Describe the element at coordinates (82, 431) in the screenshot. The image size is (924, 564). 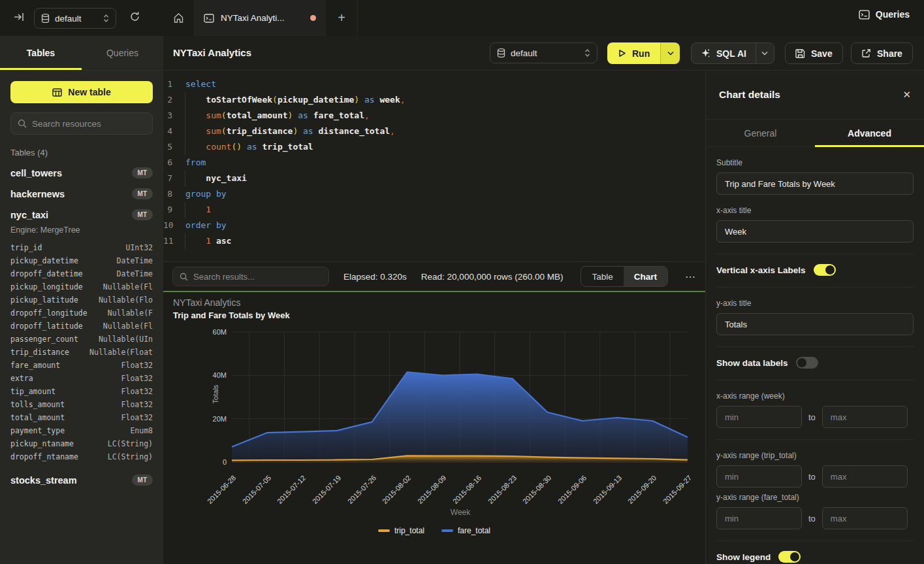
I see `column-row: payment_typeEnum8` at that location.